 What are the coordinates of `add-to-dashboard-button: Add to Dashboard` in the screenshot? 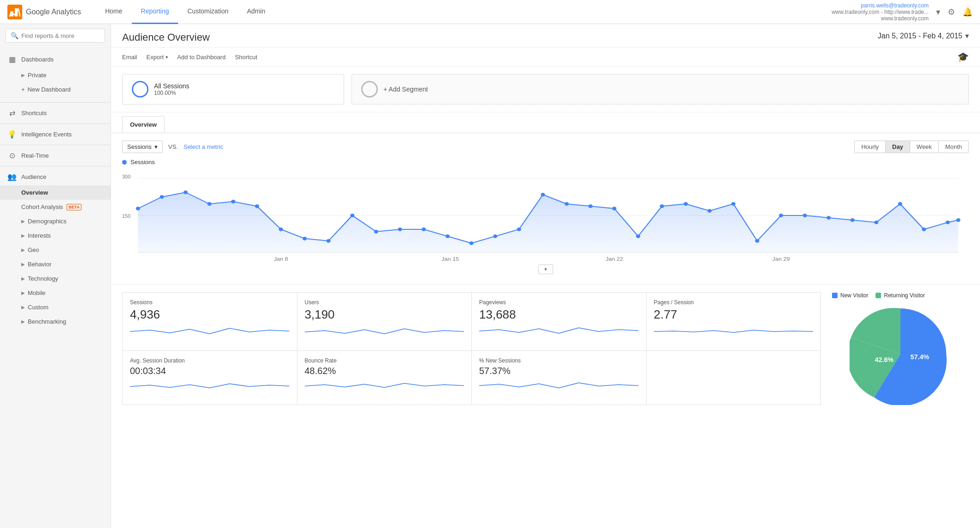 It's located at (202, 57).